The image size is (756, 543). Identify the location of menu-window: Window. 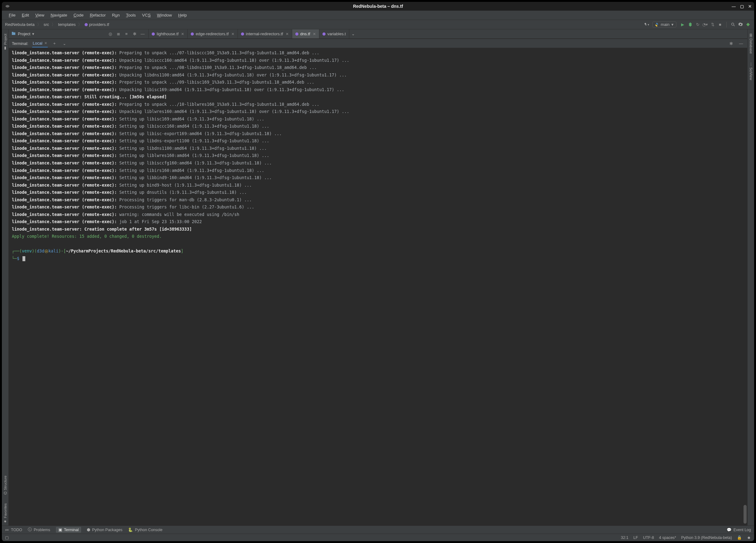
(165, 15).